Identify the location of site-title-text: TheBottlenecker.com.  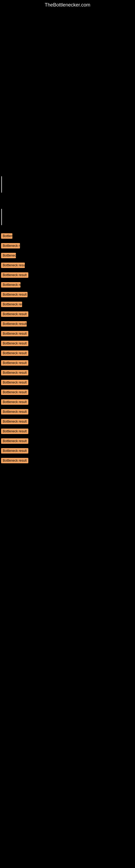
(68, 5).